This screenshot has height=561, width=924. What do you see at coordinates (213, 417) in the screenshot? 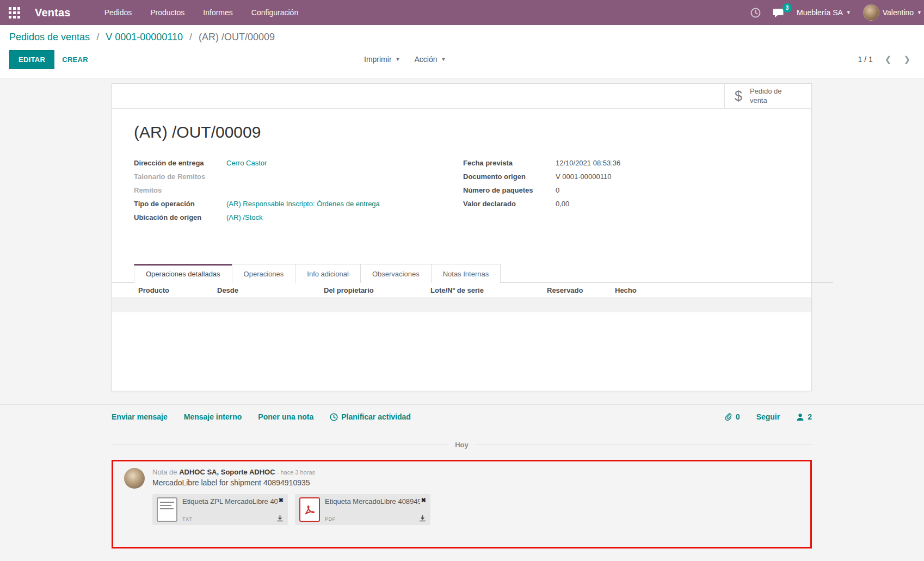
I see `log-internal-note-button: Mensaje interno` at bounding box center [213, 417].